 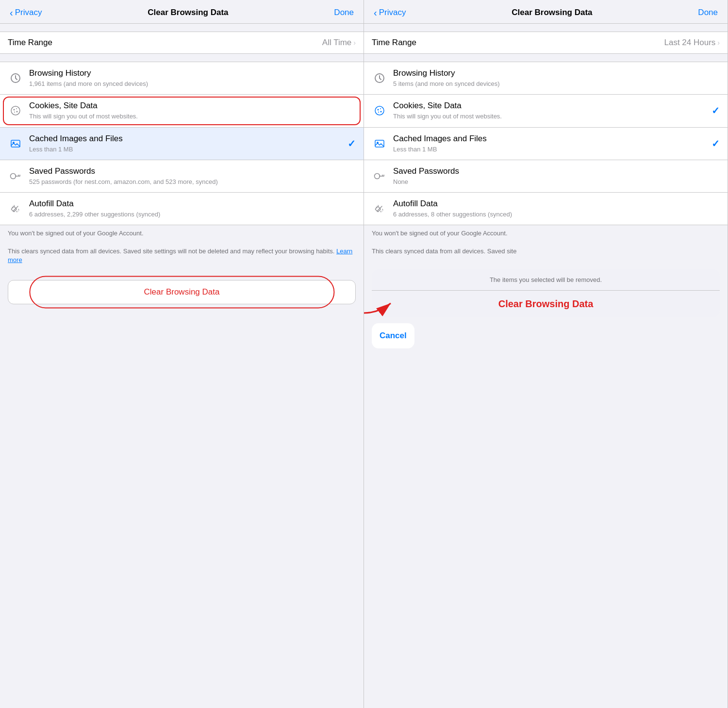 I want to click on left-cached-images-title: Cached Images and Files, so click(x=186, y=139).